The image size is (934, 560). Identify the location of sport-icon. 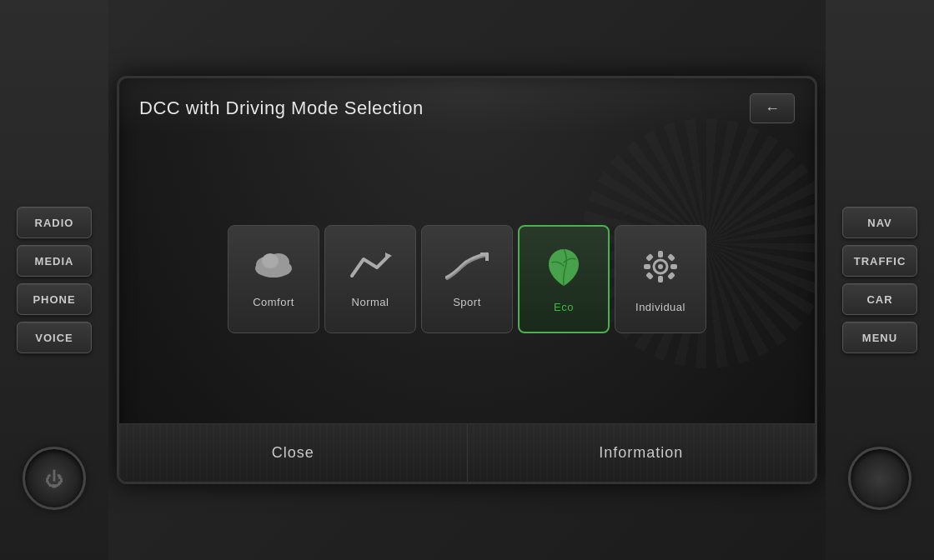
(467, 268).